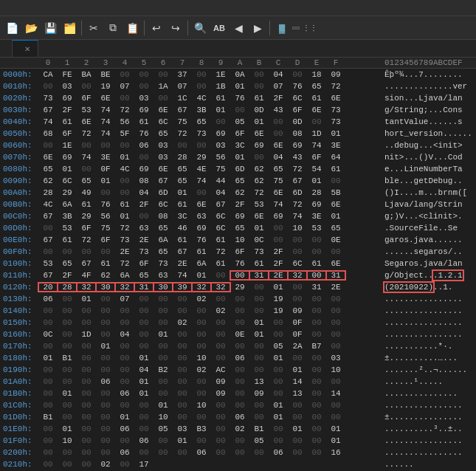 The image size is (476, 471). I want to click on hex-byte: 28, so click(67, 287).